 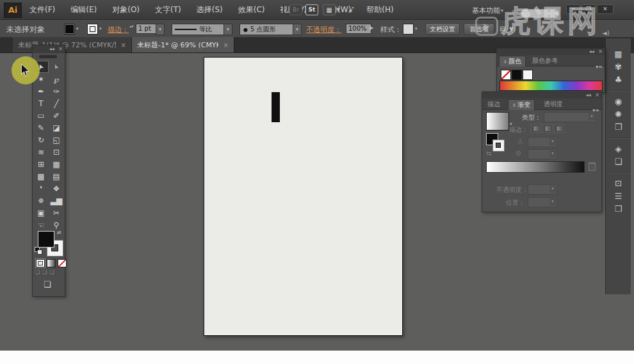 What do you see at coordinates (41, 152) in the screenshot?
I see `width-tool: ≋` at bounding box center [41, 152].